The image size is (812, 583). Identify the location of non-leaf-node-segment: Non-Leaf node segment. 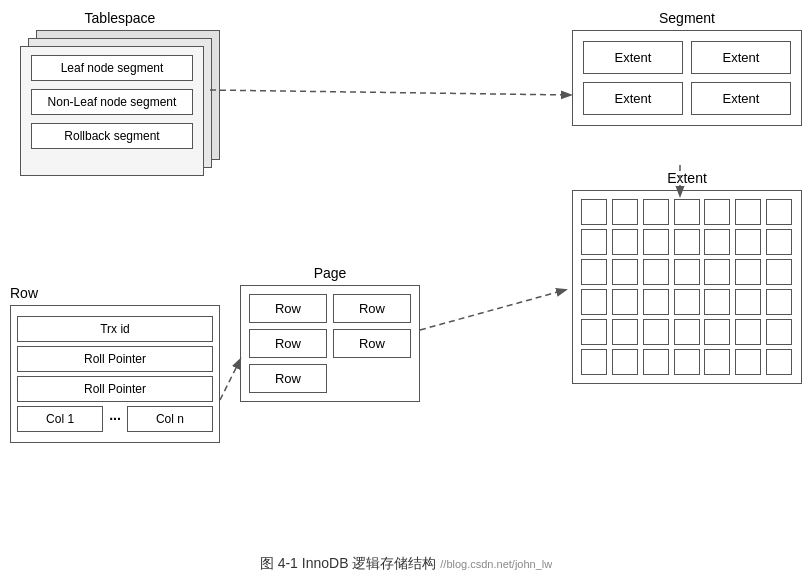
(112, 102).